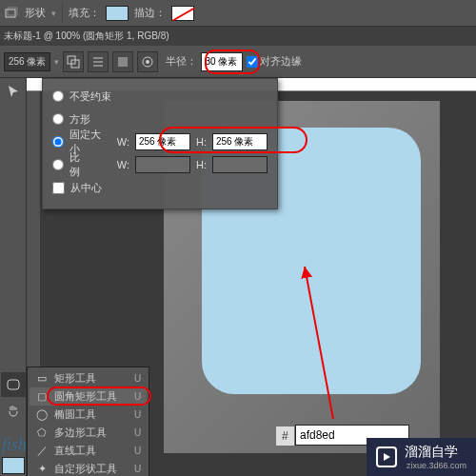  I want to click on ellipse-icon: ◯, so click(42, 415).